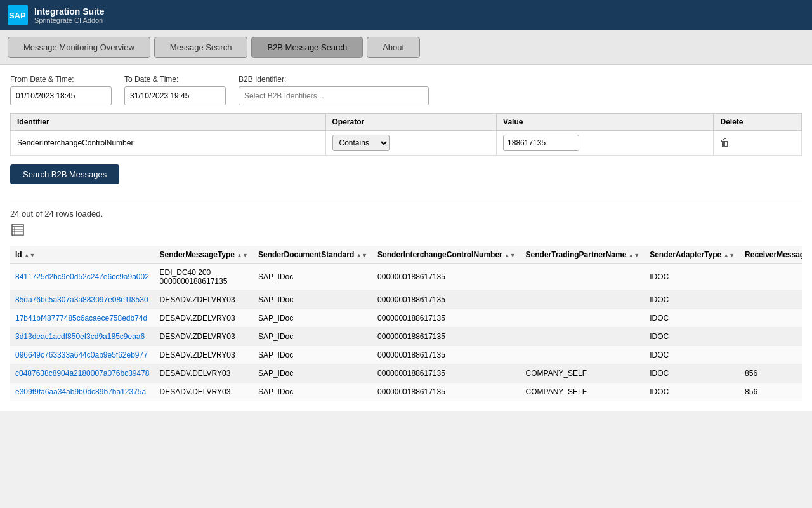 Image resolution: width=812 pixels, height=508 pixels. Describe the element at coordinates (334, 96) in the screenshot. I see `b2b-identifier-input` at that location.